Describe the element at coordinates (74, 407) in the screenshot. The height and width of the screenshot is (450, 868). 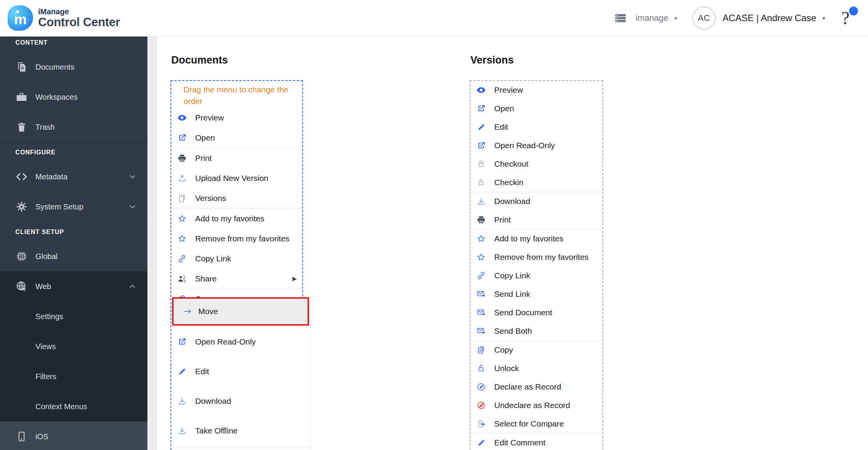
I see `sidebar-subitem-context-menus: Context Menus` at that location.